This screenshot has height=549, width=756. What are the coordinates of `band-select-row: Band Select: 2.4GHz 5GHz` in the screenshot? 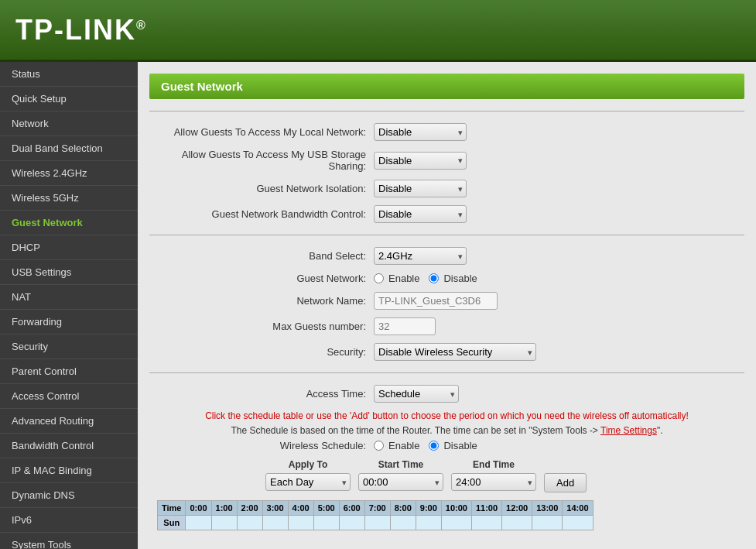 It's located at (447, 256).